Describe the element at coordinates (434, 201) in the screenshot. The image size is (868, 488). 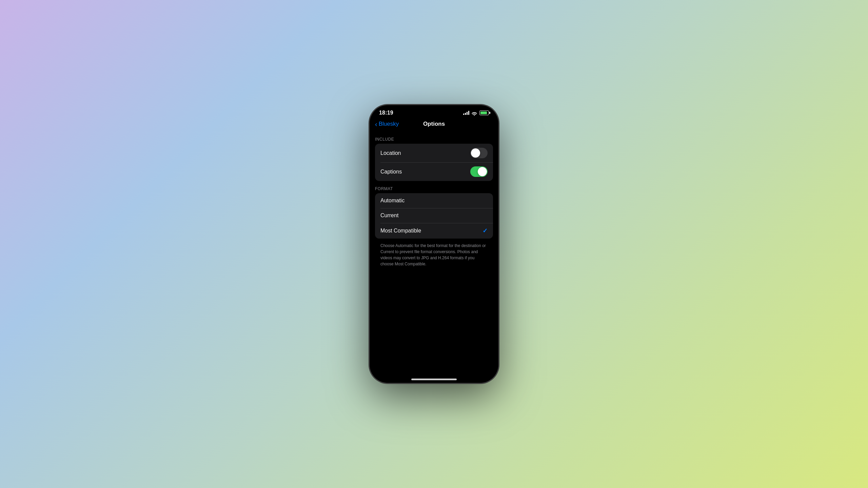
I see `format-option-automatic: Automatic` at that location.